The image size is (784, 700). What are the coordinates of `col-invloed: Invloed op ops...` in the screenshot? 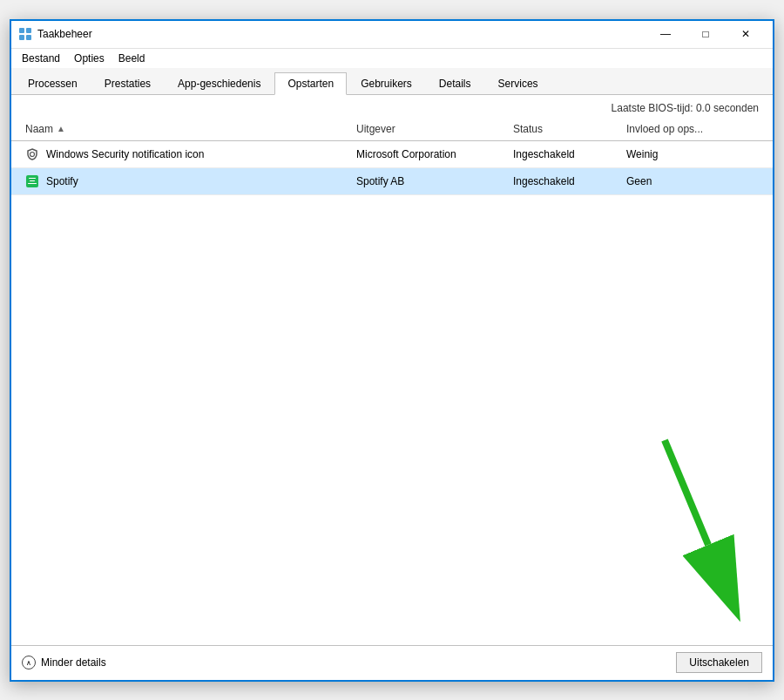 It's located at (693, 129).